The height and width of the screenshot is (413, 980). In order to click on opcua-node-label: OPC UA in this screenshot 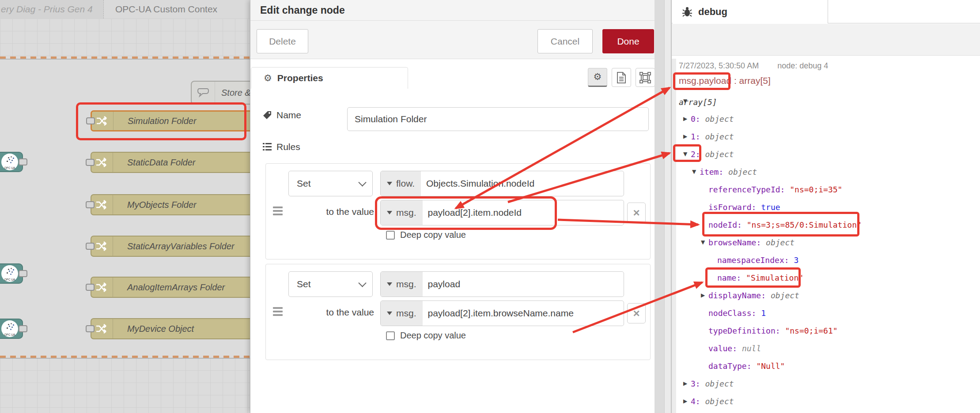, I will do `click(10, 334)`.